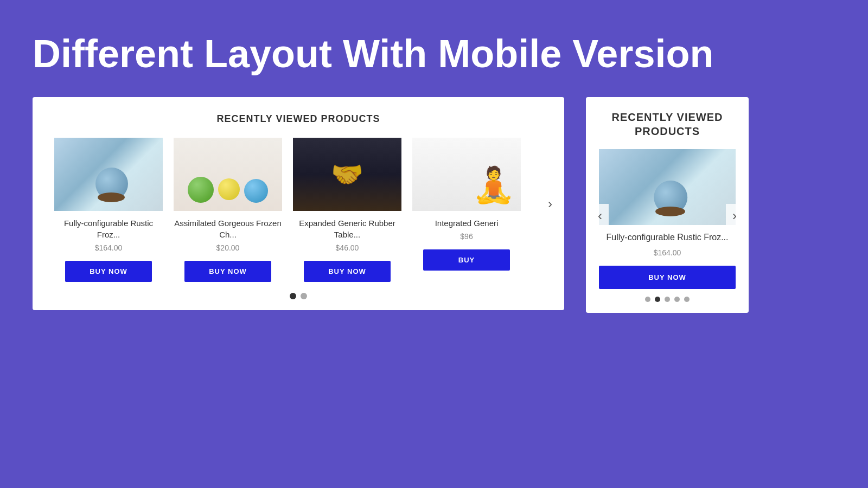  What do you see at coordinates (667, 124) in the screenshot?
I see `small-carousel-title: RECENTLY VIEWED PRODUCTS` at bounding box center [667, 124].